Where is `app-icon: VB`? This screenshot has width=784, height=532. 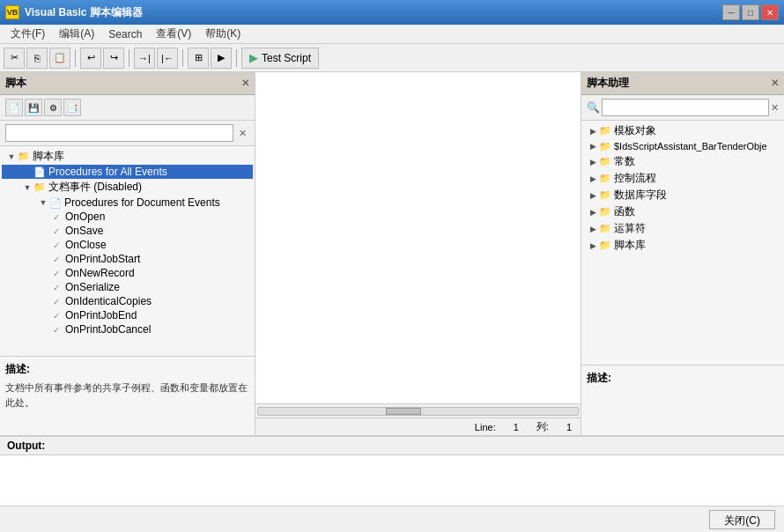 app-icon: VB is located at coordinates (12, 12).